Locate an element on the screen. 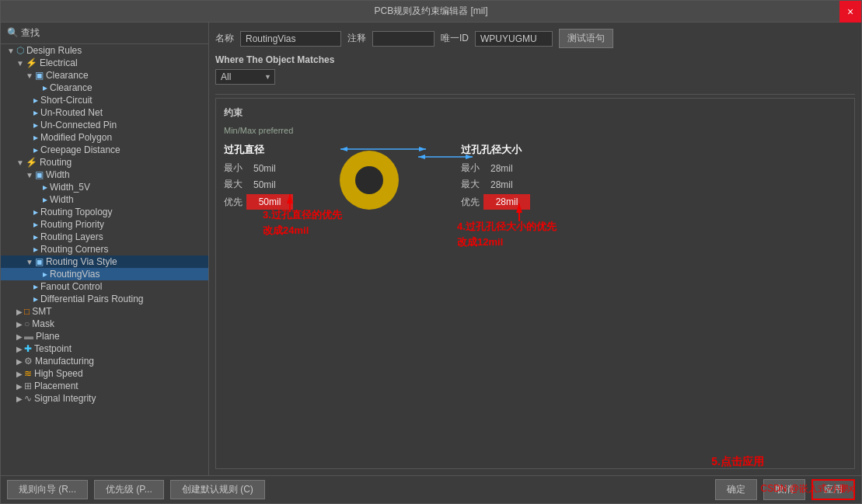  tree-item-routing: ▼ ⚡ Routing is located at coordinates (104, 162).